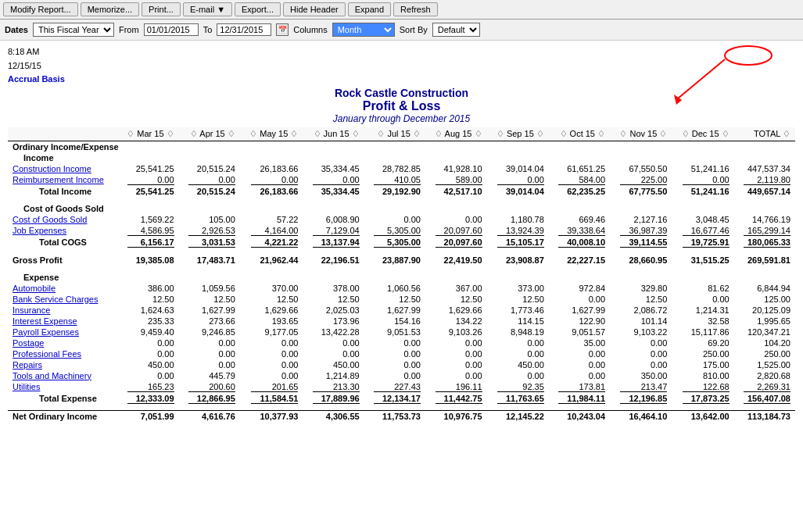 This screenshot has height=532, width=803. What do you see at coordinates (272, 365) in the screenshot?
I see `rep-may15: 0.00` at bounding box center [272, 365].